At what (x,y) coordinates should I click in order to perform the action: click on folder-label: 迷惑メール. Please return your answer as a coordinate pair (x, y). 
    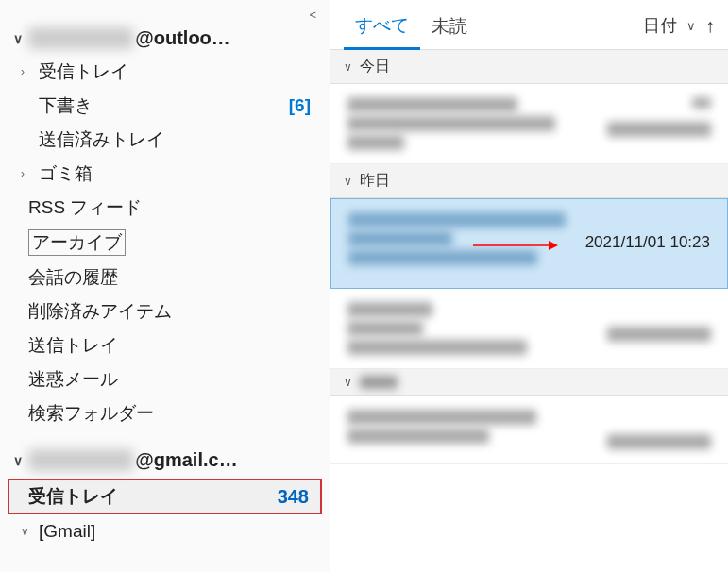
    Looking at the image, I should click on (170, 379).